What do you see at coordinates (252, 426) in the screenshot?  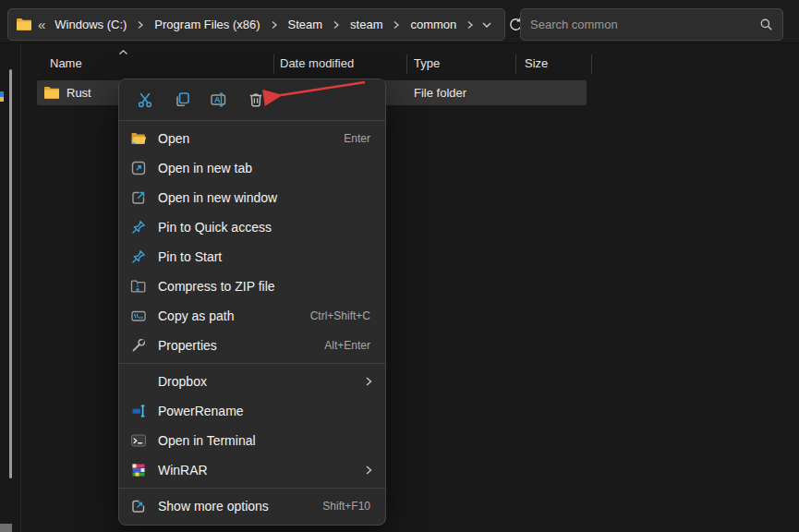 I see `context-menu-section-apps: Dropbox PowerRename Open in Terminal Win…` at bounding box center [252, 426].